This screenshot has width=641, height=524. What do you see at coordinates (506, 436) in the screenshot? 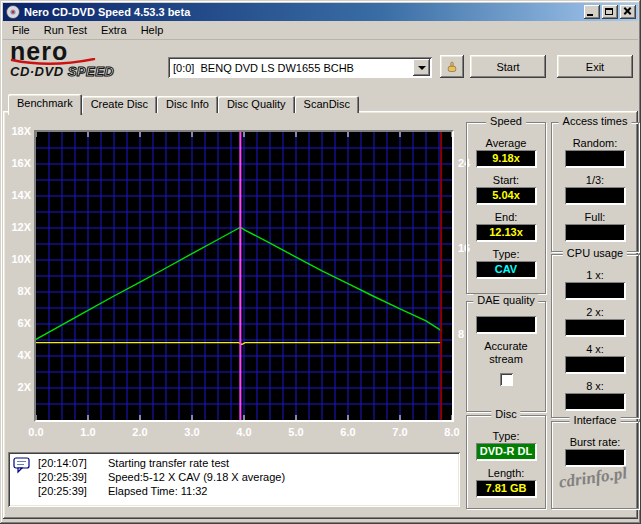
I see `disc-type-label: Type:` at bounding box center [506, 436].